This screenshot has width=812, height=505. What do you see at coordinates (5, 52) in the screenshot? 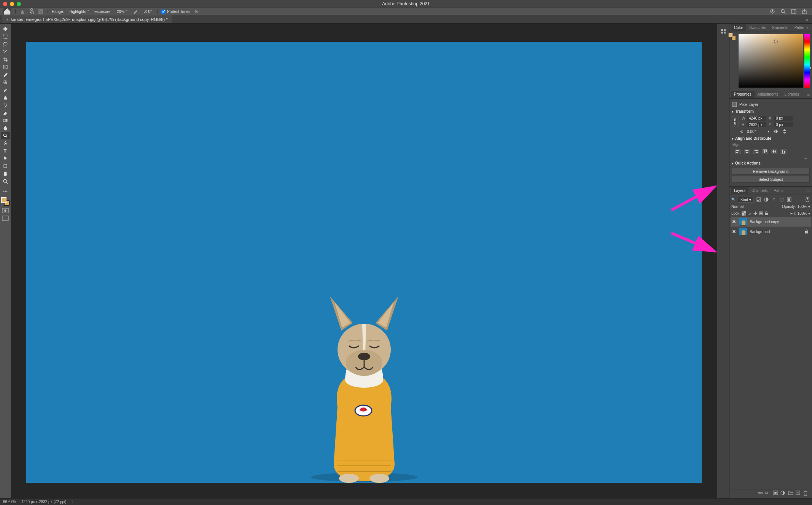
I see `magic-wand-tool` at bounding box center [5, 52].